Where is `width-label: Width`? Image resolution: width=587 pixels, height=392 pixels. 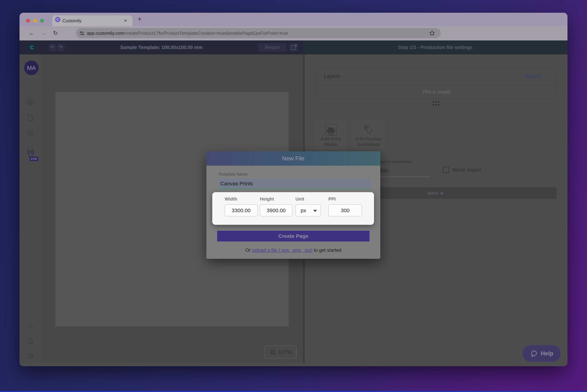 width-label: Width is located at coordinates (231, 199).